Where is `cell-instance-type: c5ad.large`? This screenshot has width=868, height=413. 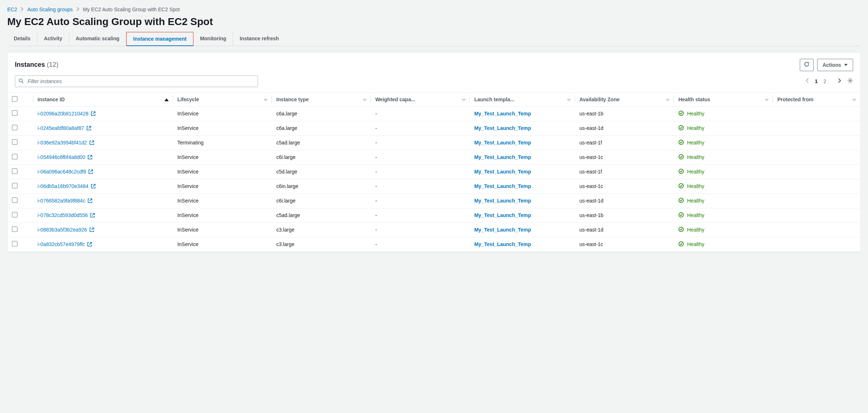
cell-instance-type: c5ad.large is located at coordinates (322, 215).